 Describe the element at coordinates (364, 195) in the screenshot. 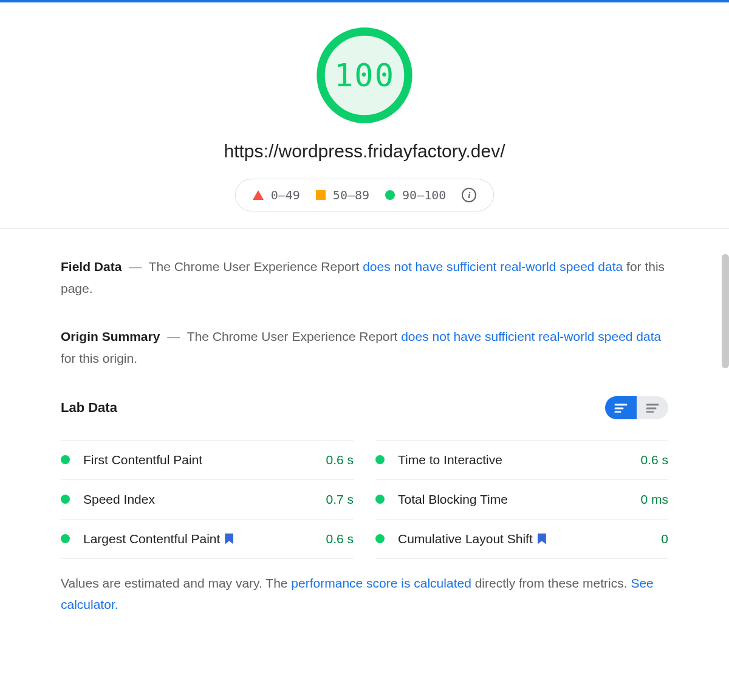

I see `score-legend: 0–49 50–89 90–100 i` at that location.